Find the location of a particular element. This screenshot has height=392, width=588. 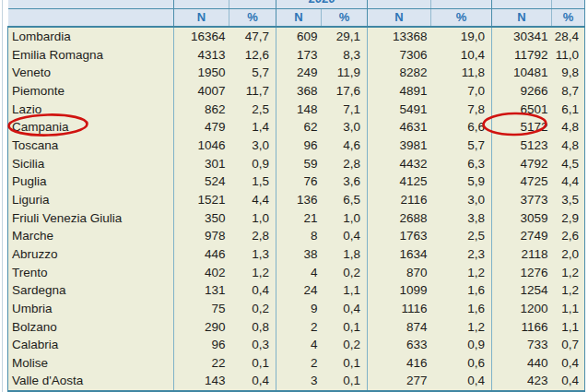

table-row: Lazio8622,51487,154917,865016,1 is located at coordinates (297, 110).